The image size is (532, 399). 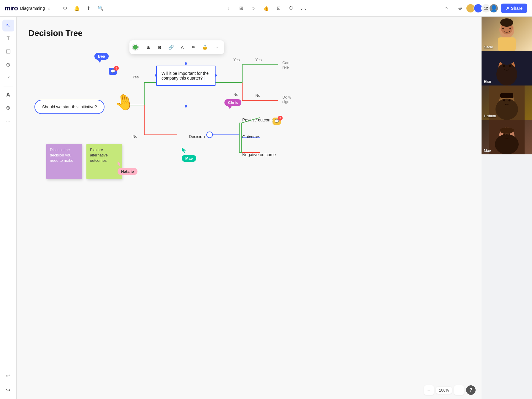 What do you see at coordinates (280, 118) in the screenshot?
I see `badge-count-hisham: 3` at bounding box center [280, 118].